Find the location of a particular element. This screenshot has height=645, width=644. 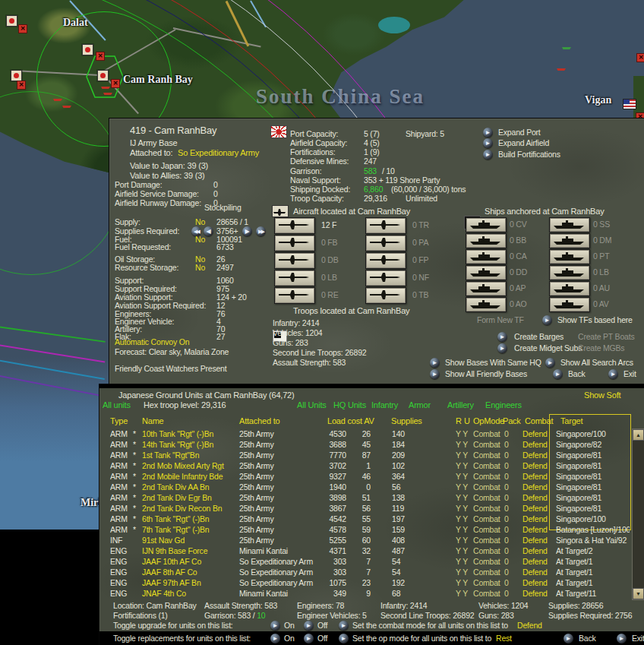

show-all-search-arcs-link: Show All Search Arcs is located at coordinates (597, 362).